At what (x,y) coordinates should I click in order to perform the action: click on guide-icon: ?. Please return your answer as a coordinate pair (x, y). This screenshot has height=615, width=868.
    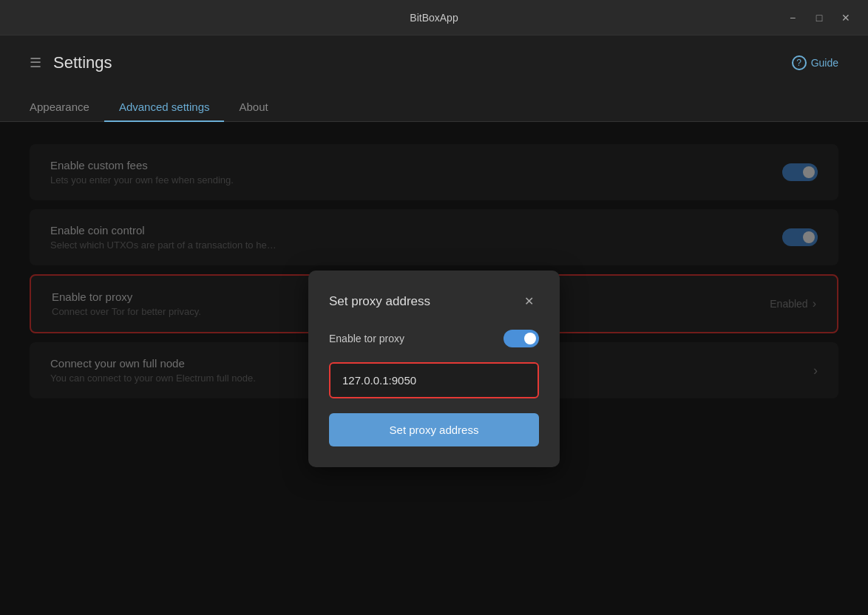
    Looking at the image, I should click on (799, 63).